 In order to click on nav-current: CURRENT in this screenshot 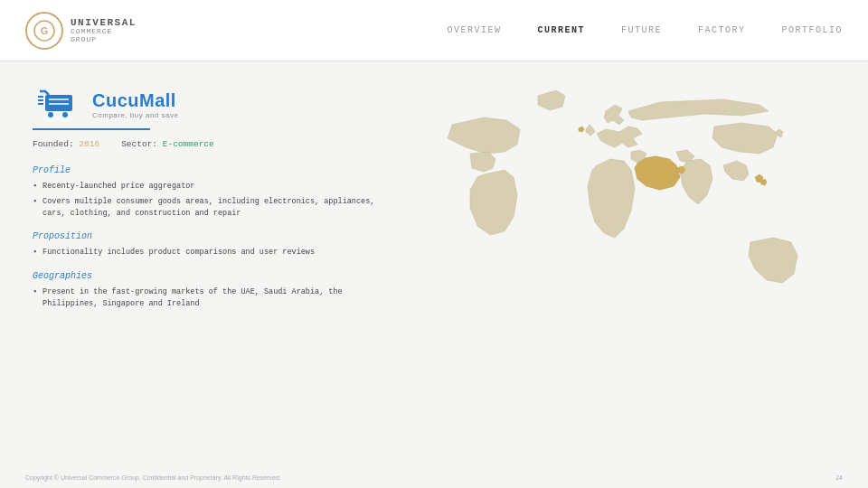, I will do `click(561, 31)`.